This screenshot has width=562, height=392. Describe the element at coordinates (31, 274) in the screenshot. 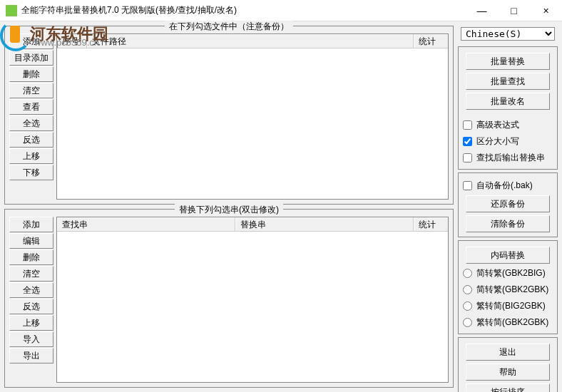

I see `clear-strings-button: 清空` at that location.